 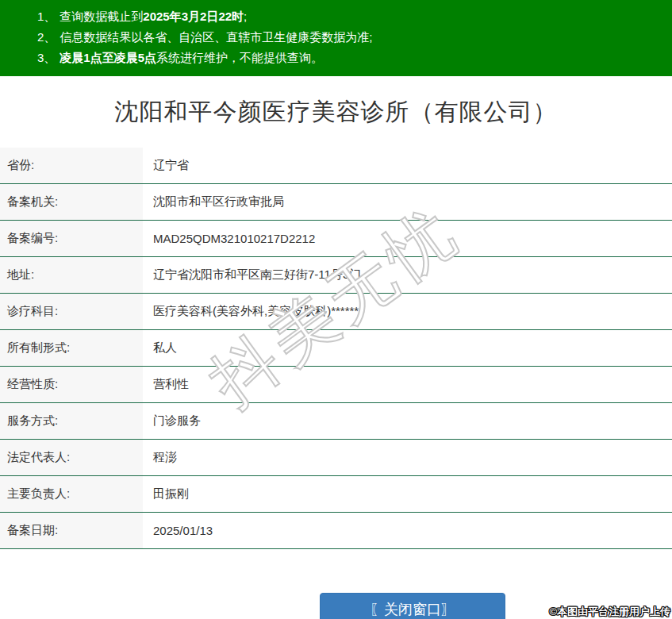 I want to click on table-row-filing-number: 备案编号: MAD25QDM321010217D2212, so click(x=336, y=239).